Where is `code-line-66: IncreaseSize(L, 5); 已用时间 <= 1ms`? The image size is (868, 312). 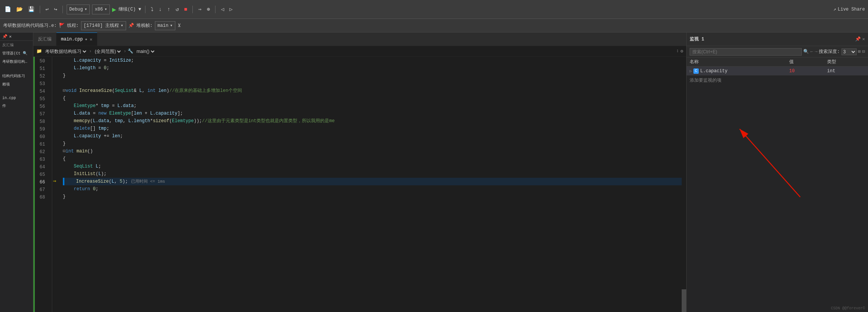 code-line-66: IncreaseSize(L, 5); 已用时间 <= 1ms is located at coordinates (372, 182).